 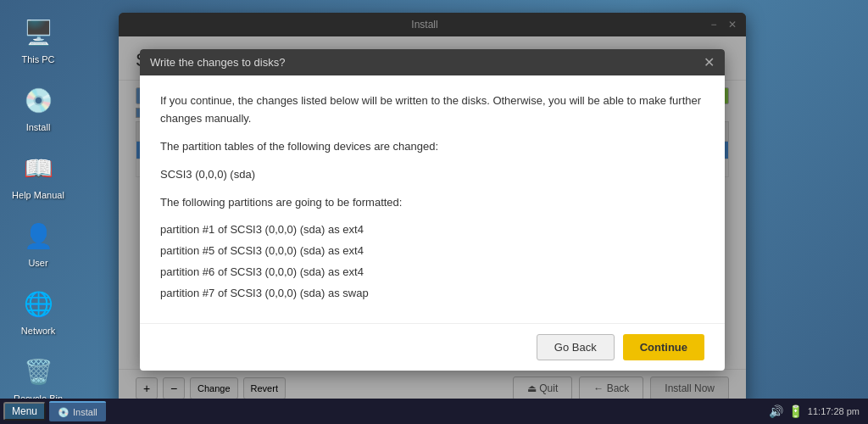 I want to click on dialog-title: Write the changes to disks?, so click(x=217, y=63).